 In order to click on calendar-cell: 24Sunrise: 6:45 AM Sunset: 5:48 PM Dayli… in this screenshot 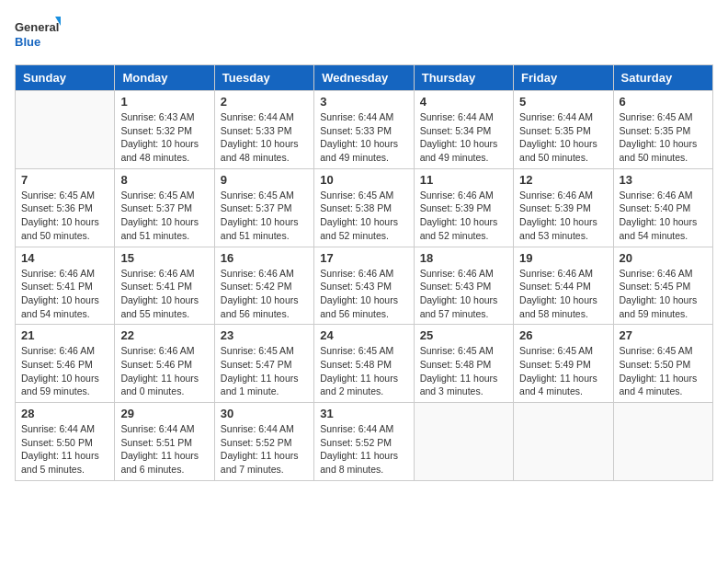, I will do `click(364, 364)`.